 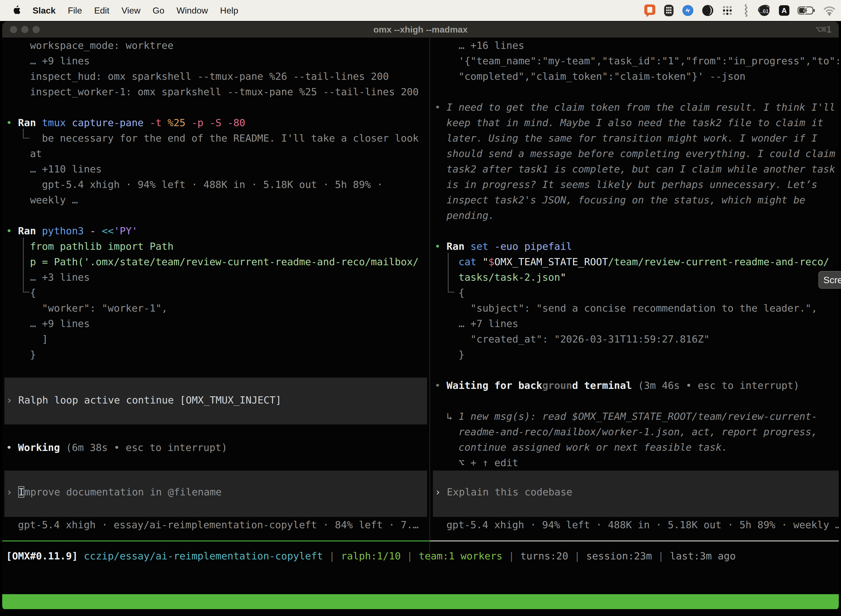 What do you see at coordinates (637, 463) in the screenshot?
I see `terminal-line: ⌥ + ↑ edit` at bounding box center [637, 463].